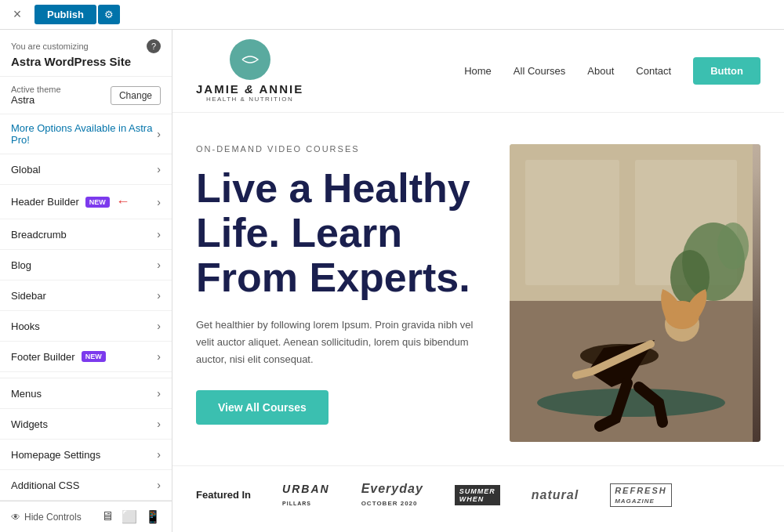 This screenshot has width=784, height=532. I want to click on sidebar-item-label: Blog, so click(21, 265).